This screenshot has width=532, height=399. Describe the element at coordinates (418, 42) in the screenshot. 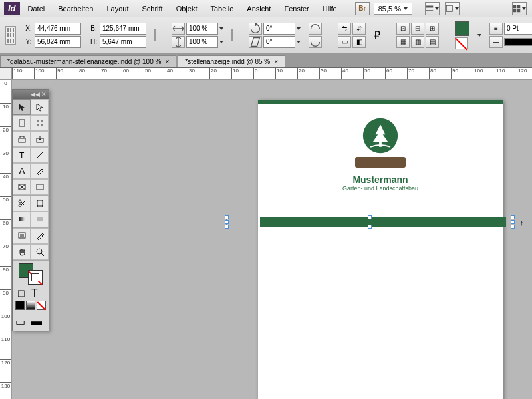

I see `fit-prop-icon: ▥` at that location.